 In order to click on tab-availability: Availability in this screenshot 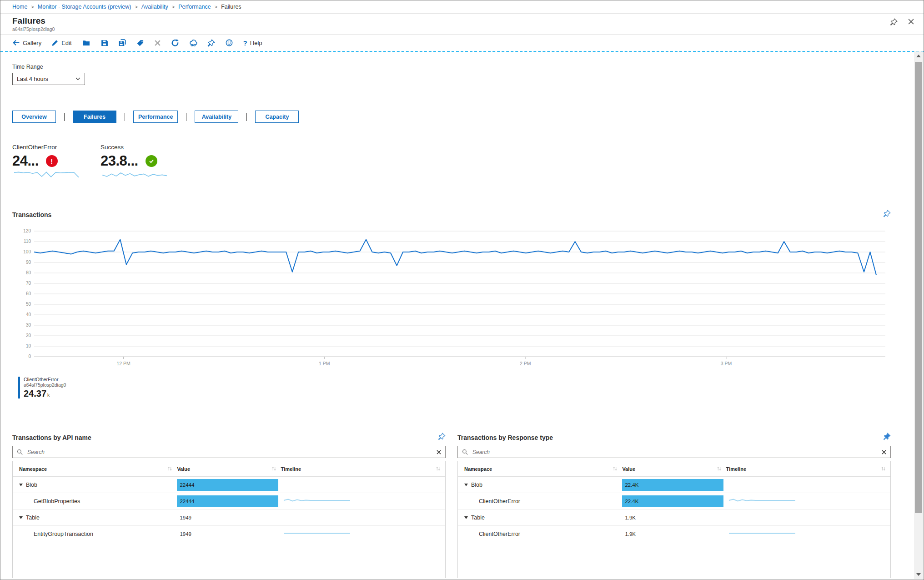, I will do `click(216, 116)`.